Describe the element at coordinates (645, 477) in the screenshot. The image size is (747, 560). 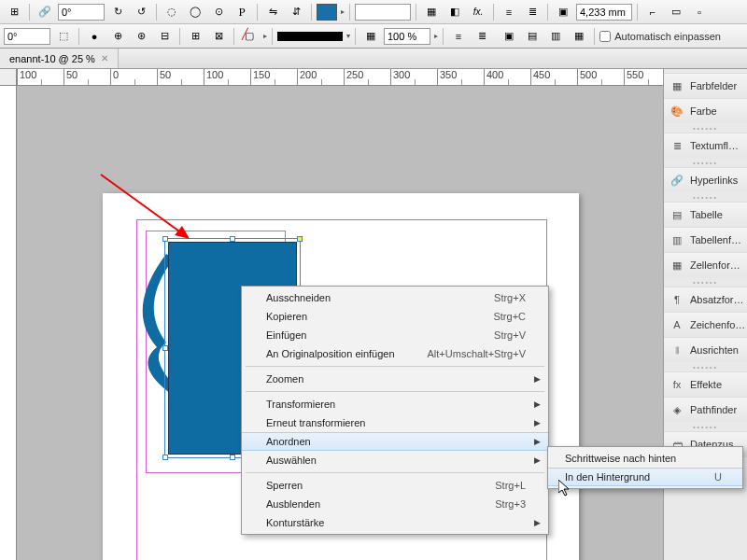
I see `submenu-item-indenhintergrund: In den HintergrundU` at that location.